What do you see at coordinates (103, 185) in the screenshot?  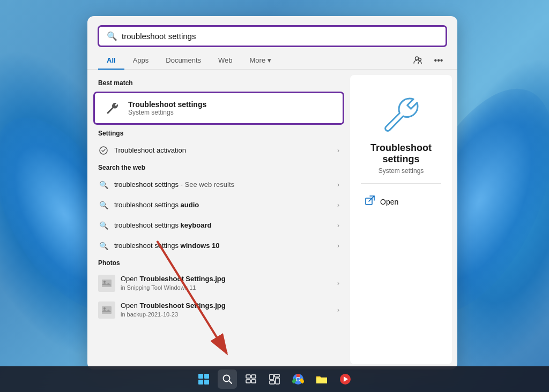 I see `search-icon-web-1: 🔍` at bounding box center [103, 185].